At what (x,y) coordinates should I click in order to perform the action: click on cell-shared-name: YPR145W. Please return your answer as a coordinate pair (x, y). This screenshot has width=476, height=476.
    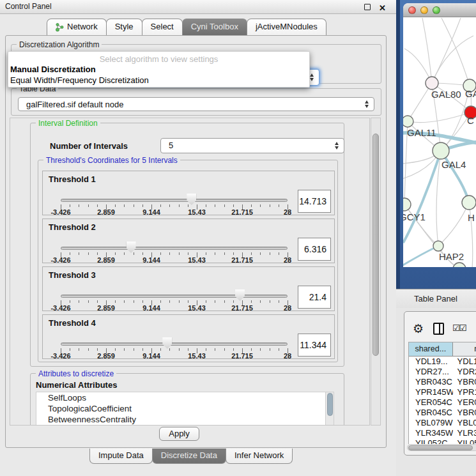
    Looking at the image, I should click on (431, 392).